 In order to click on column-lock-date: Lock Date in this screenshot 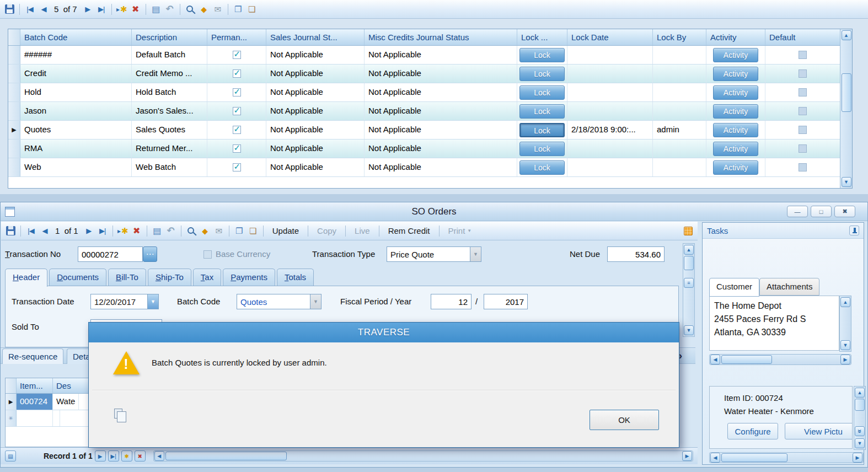, I will do `click(610, 37)`.